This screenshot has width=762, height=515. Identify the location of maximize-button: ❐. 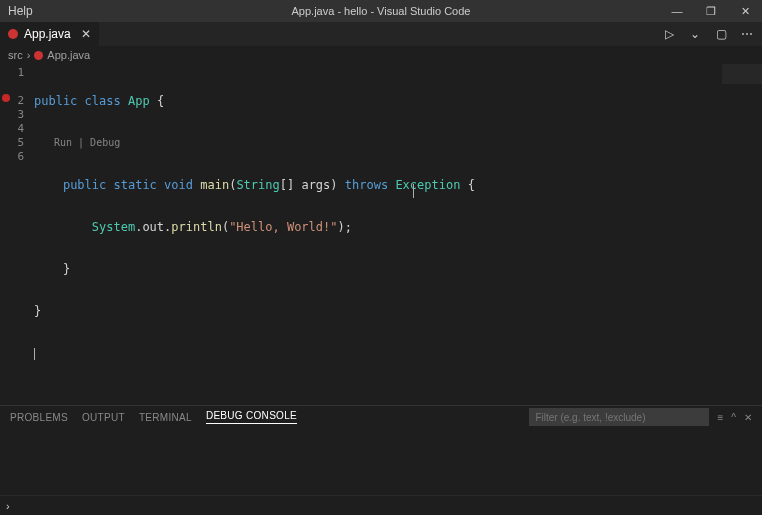
(711, 11).